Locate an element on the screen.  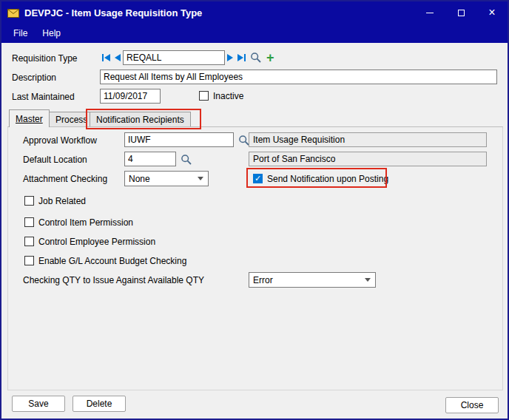
inactive-checkbox: Inactive is located at coordinates (221, 96).